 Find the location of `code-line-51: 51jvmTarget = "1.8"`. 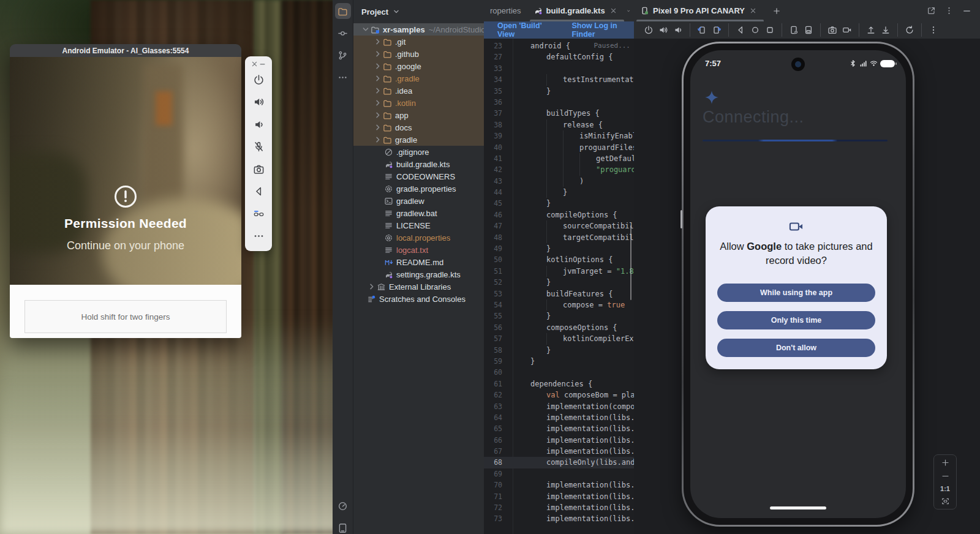

code-line-51: 51jvmTarget = "1.8" is located at coordinates (559, 271).